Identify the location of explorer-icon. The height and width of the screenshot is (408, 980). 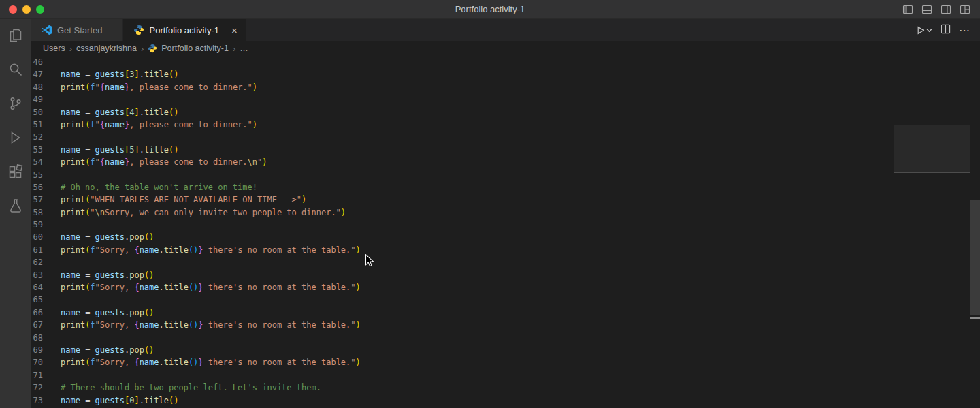
(16, 35).